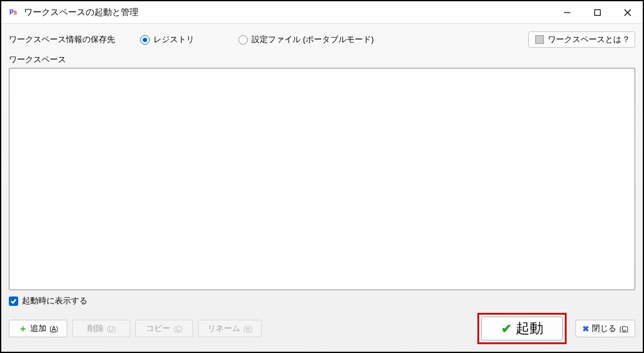 This screenshot has width=644, height=353. What do you see at coordinates (174, 40) in the screenshot?
I see `radio-registry-label: レジストリ` at bounding box center [174, 40].